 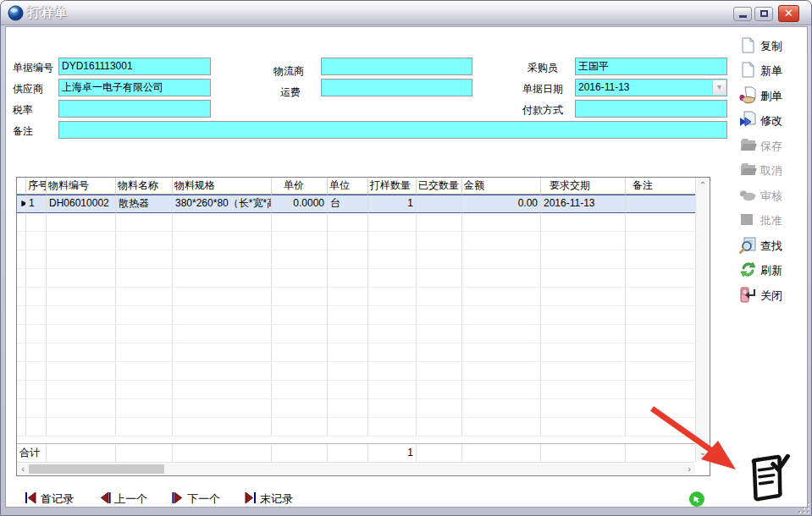 What do you see at coordinates (774, 195) in the screenshot?
I see `audit-button: 审核` at bounding box center [774, 195].